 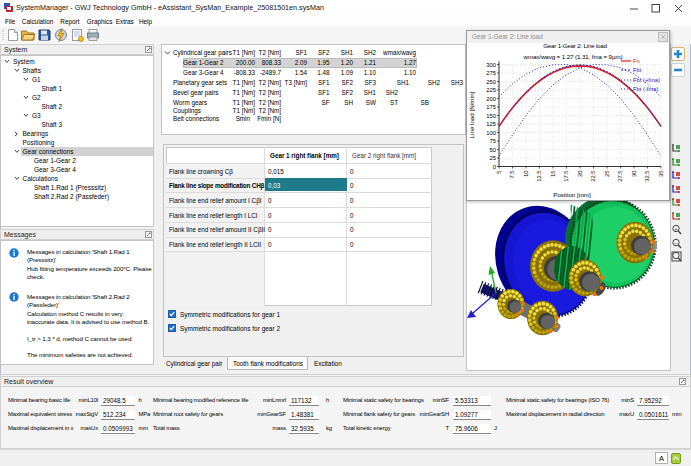 What do you see at coordinates (646, 80) in the screenshot?
I see `svg-text: Fbt (+fma)` at bounding box center [646, 80].